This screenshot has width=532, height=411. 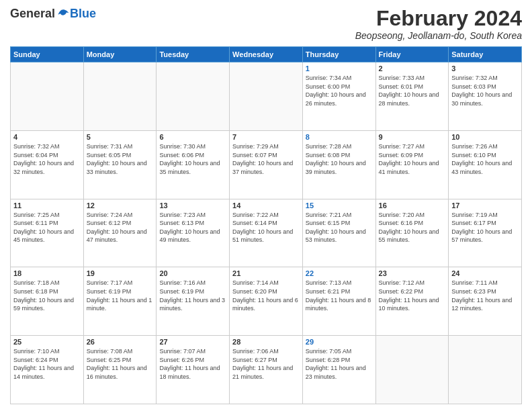 I want to click on logo-text: General Blue, so click(x=53, y=13).